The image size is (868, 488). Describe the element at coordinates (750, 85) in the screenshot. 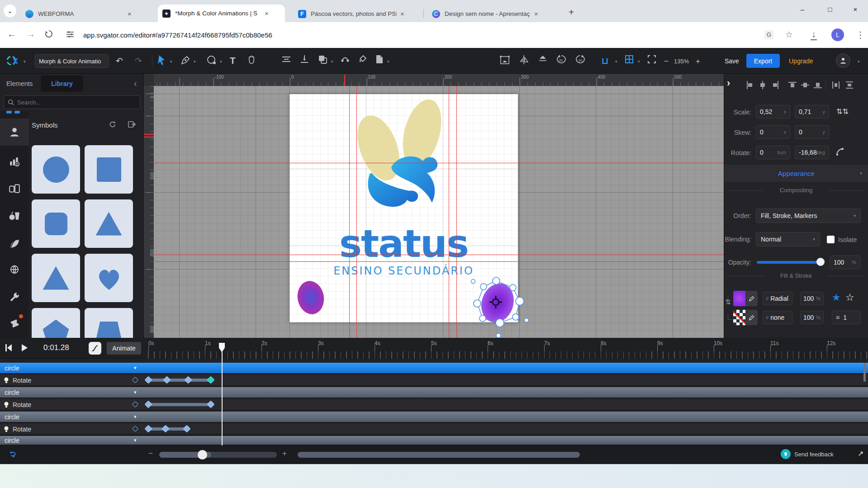

I see `align-left-button` at that location.